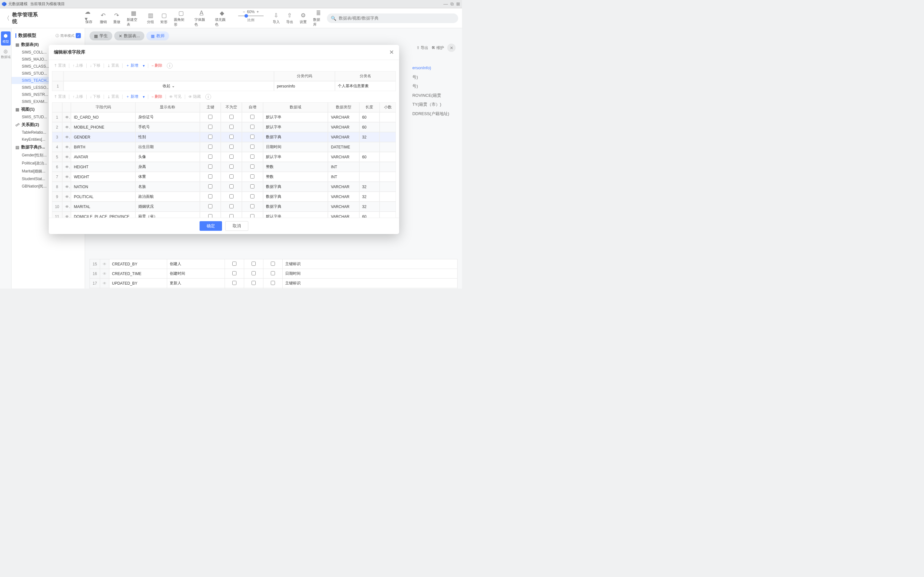 Image resolution: width=924 pixels, height=577 pixels. I want to click on field-row: 8👁NATION名族数据字典VARCHAR32, so click(224, 187).